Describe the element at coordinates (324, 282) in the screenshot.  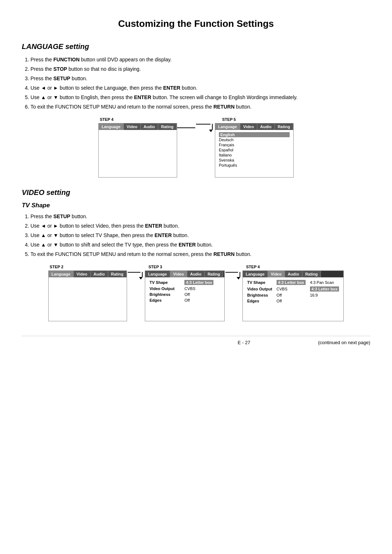
I see `step4-tvshape-val2: 4:3 Pan Scan` at that location.